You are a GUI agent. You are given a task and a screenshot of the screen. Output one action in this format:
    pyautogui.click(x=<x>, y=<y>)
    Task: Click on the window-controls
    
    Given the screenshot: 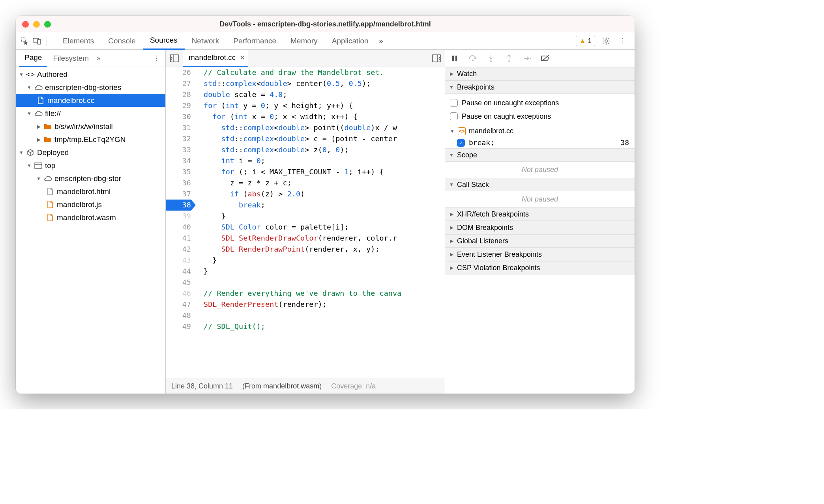 What is the action you would take?
    pyautogui.click(x=36, y=24)
    